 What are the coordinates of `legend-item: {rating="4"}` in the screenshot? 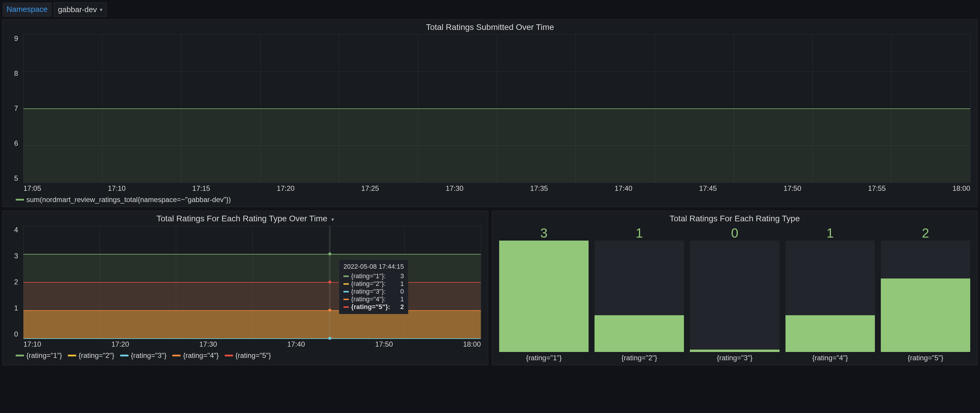 It's located at (196, 356).